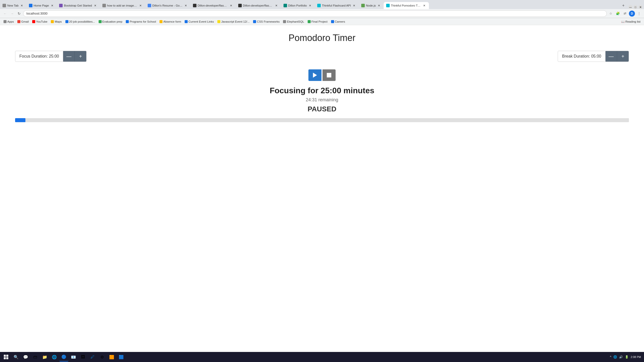 The width and height of the screenshot is (644, 362). Describe the element at coordinates (322, 75) in the screenshot. I see `timer-controls` at that location.